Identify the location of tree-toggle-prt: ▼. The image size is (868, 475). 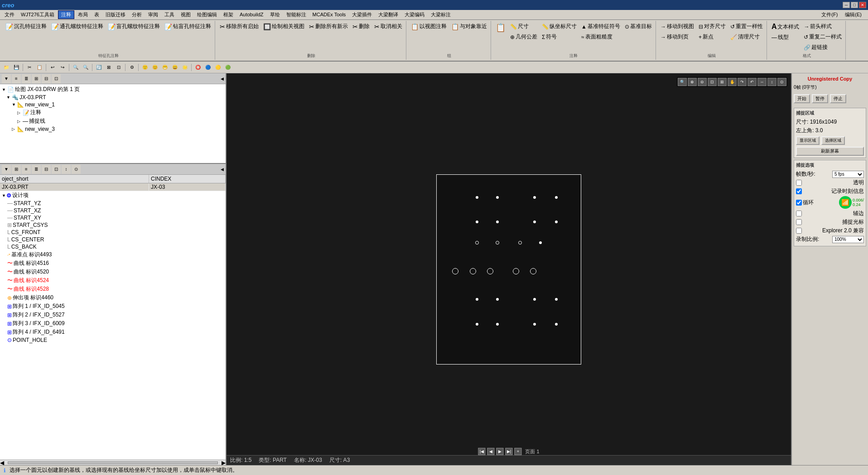
(9, 97).